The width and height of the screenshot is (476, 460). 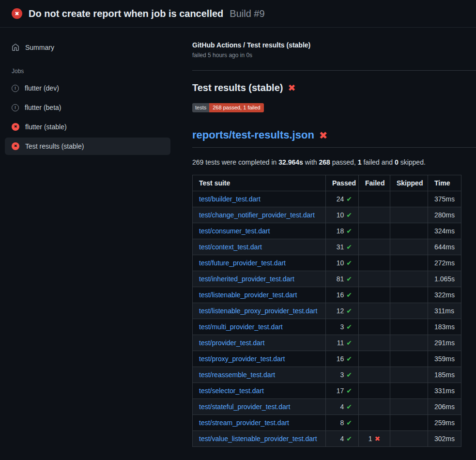 I want to click on sidebar-item-flutter-beta: !flutter (beta), so click(x=88, y=107).